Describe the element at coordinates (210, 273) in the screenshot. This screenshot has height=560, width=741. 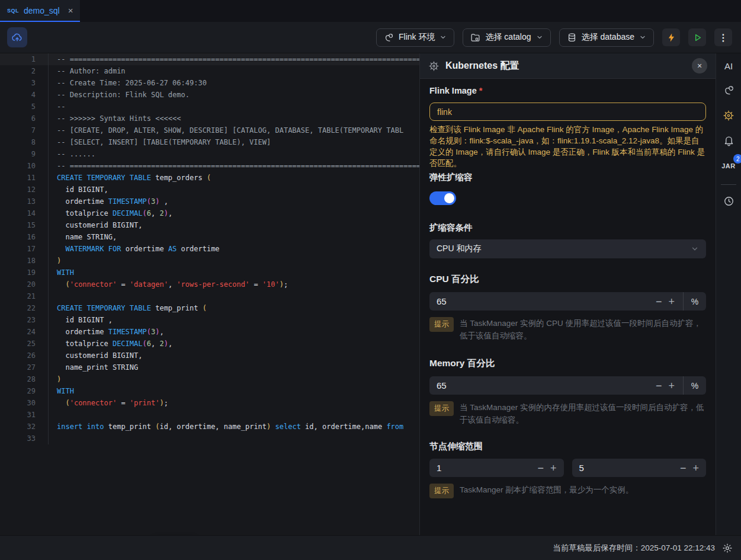
I see `code-line: 19WITH` at that location.